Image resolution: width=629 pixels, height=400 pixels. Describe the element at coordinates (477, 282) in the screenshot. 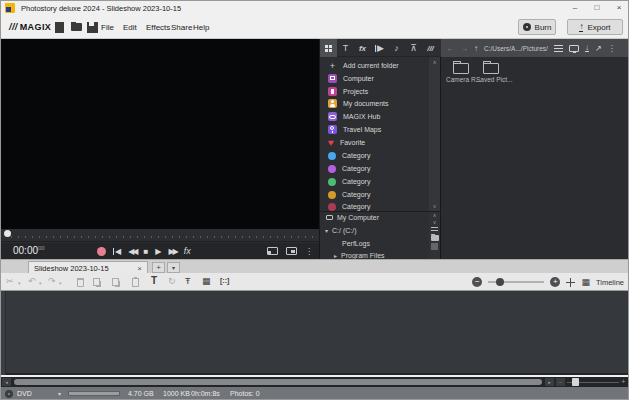

I see `zoom-out-button: −` at that location.